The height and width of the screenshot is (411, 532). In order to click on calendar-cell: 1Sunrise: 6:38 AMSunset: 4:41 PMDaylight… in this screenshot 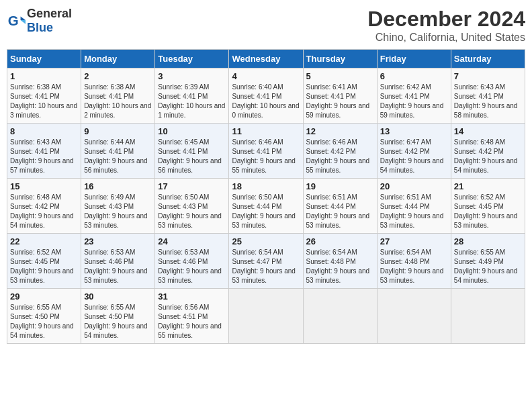, I will do `click(44, 96)`.